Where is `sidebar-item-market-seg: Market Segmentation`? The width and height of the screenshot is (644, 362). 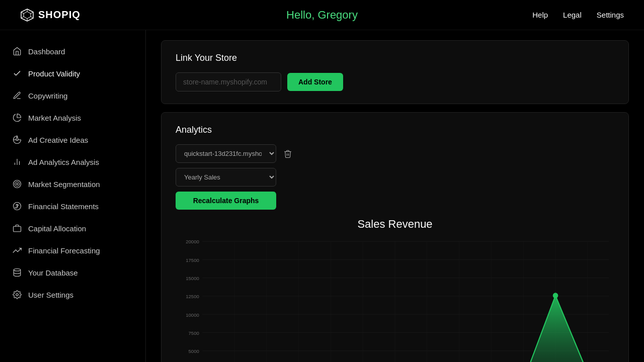 sidebar-item-market-seg: Market Segmentation is located at coordinates (72, 184).